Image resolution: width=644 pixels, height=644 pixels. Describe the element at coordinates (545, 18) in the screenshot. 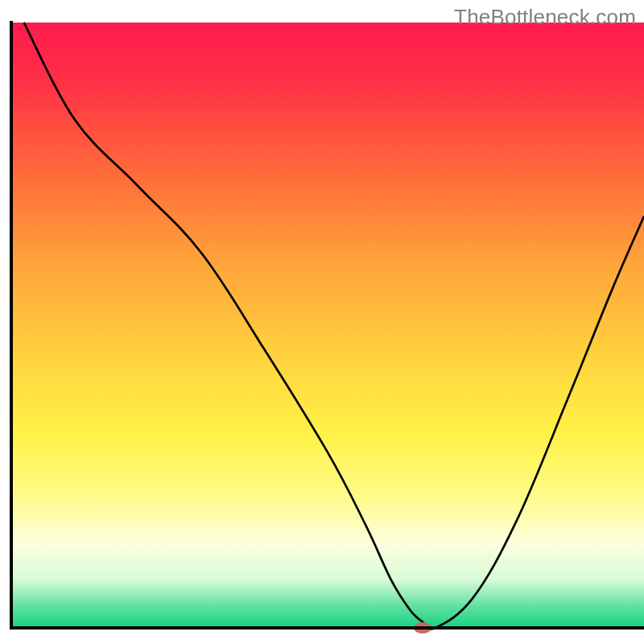

I see `watermark-text: TheBottleneck.com` at that location.